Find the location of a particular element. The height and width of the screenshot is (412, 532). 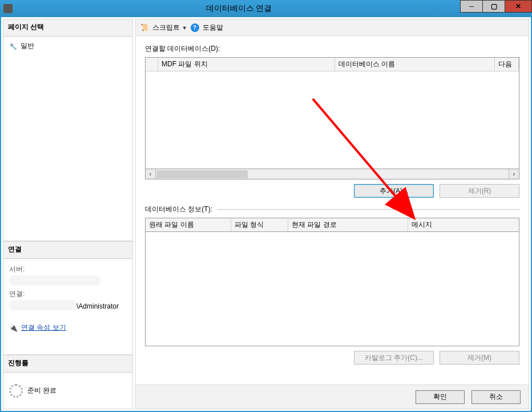

col-next: 다음 is located at coordinates (507, 65).